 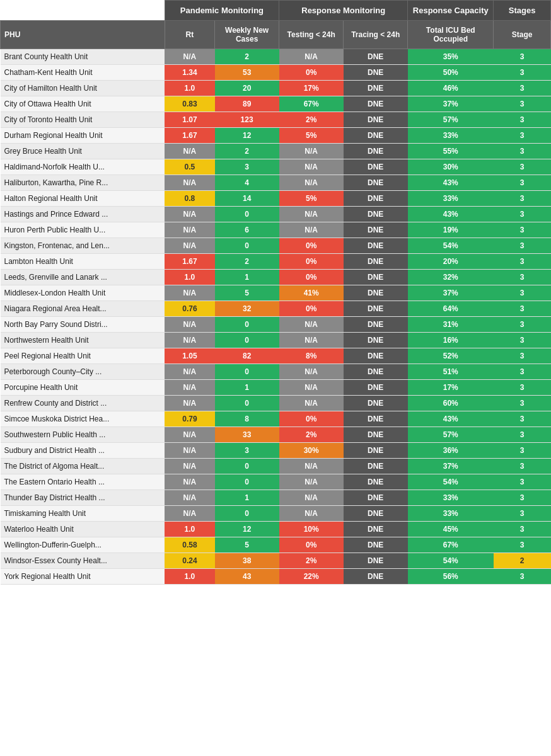 I want to click on icu-cell: 56%, so click(x=451, y=577).